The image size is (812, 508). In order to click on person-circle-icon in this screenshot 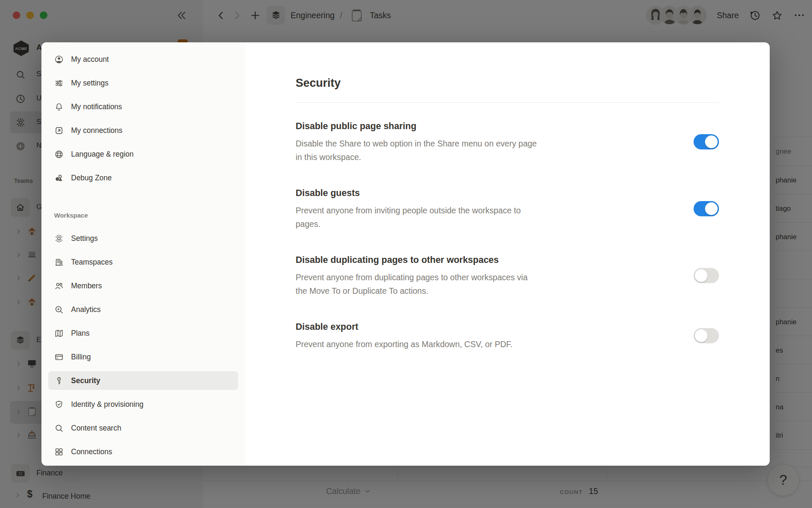, I will do `click(59, 59)`.